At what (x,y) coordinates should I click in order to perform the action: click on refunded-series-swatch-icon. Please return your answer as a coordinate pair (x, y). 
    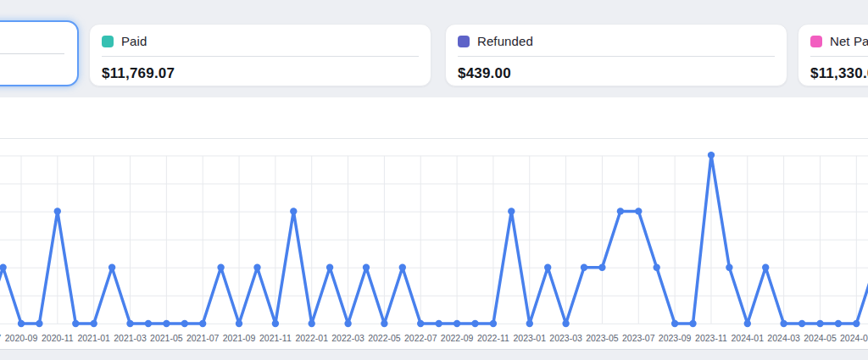
    Looking at the image, I should click on (464, 42).